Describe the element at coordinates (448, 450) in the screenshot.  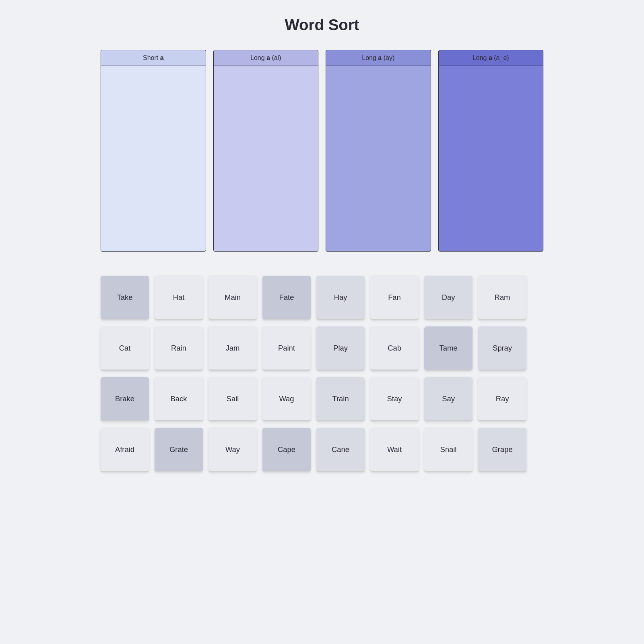
I see `word-card-snail: Snail` at that location.